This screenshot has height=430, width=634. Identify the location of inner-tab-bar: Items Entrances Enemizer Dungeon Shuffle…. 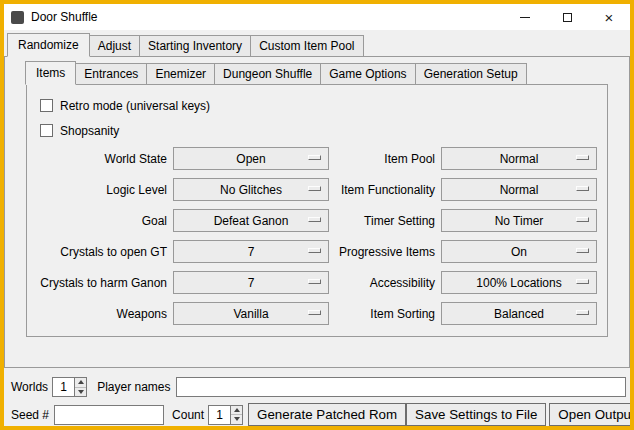
(317, 71).